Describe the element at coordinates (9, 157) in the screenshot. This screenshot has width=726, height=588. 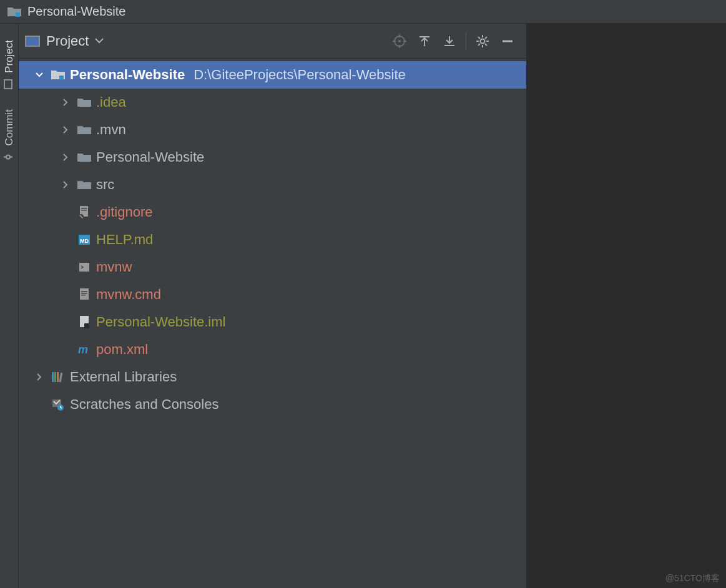
I see `commit-tab-icon` at that location.